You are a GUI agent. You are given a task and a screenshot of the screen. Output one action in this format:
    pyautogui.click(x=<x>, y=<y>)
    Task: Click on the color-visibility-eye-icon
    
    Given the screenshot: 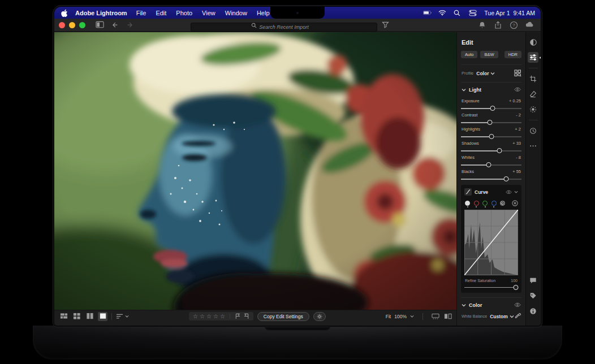 What is the action you would take?
    pyautogui.click(x=518, y=305)
    